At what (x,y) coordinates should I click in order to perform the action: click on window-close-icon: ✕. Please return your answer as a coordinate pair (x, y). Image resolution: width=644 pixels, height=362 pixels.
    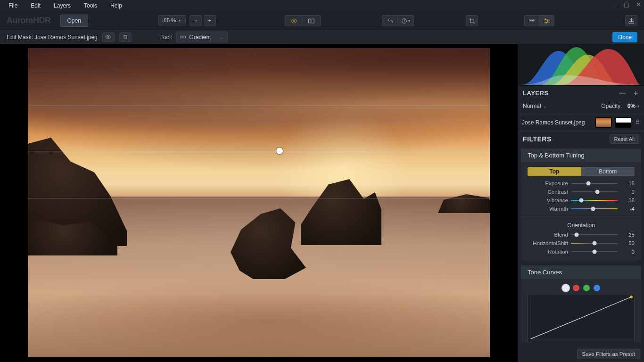
    Looking at the image, I should click on (638, 5).